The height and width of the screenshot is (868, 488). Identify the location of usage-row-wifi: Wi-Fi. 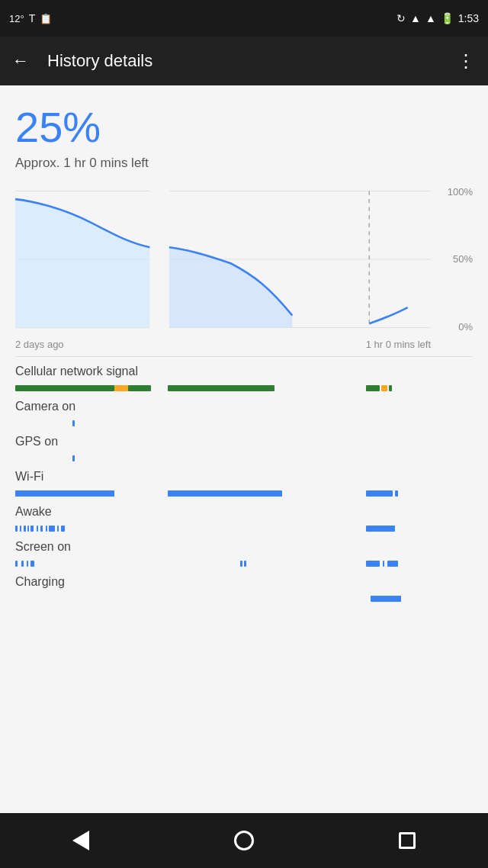
(244, 480).